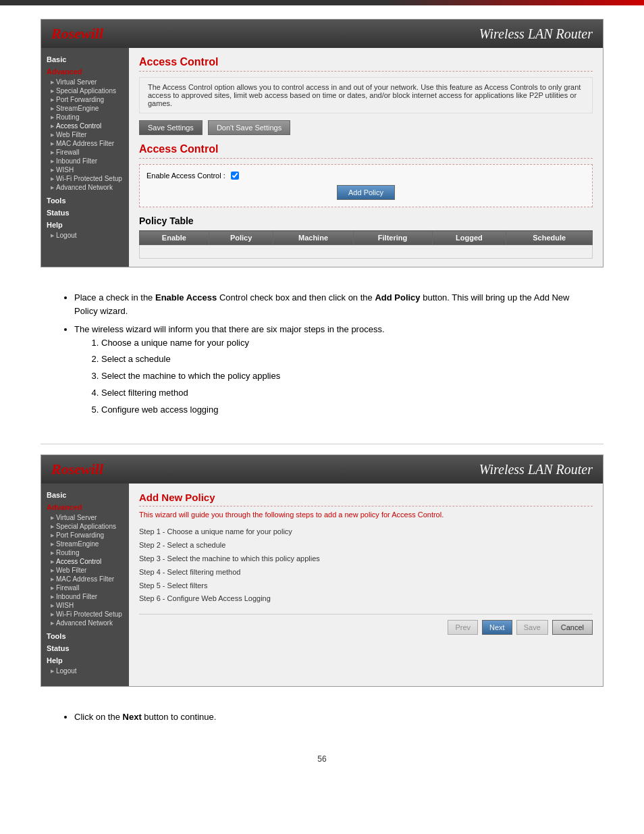  Describe the element at coordinates (174, 238) in the screenshot. I see `th-enable-1: Enable` at that location.